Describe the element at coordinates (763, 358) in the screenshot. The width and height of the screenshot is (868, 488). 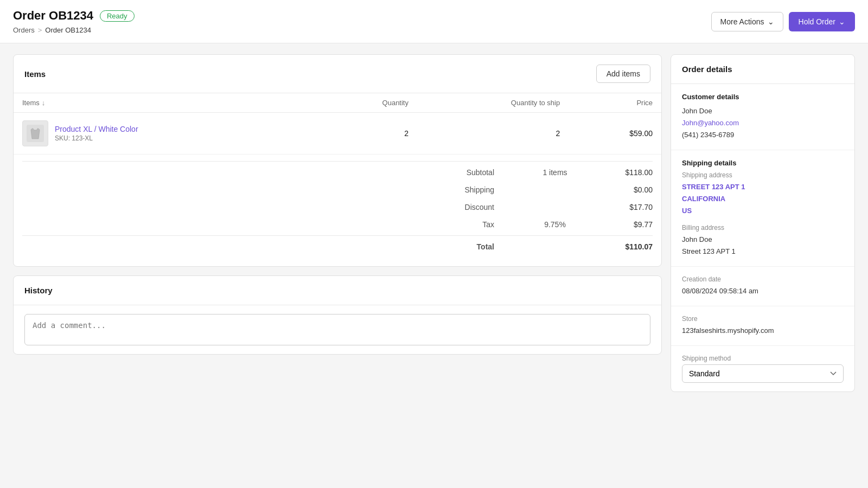
I see `shipping-method-label: Shipping method` at that location.